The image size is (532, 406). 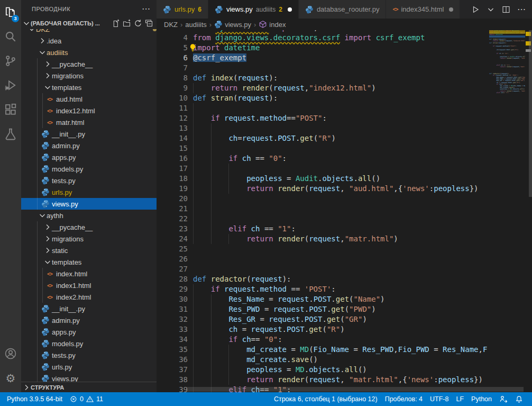 I want to click on tab-index345.html: <>index345.html, so click(x=423, y=10).